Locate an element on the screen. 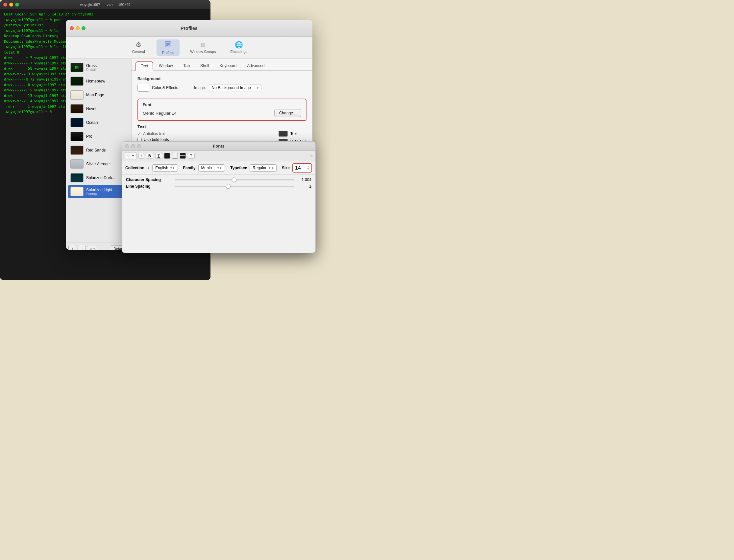 This screenshot has height=560, width=734. background-color-swatch is located at coordinates (143, 88).